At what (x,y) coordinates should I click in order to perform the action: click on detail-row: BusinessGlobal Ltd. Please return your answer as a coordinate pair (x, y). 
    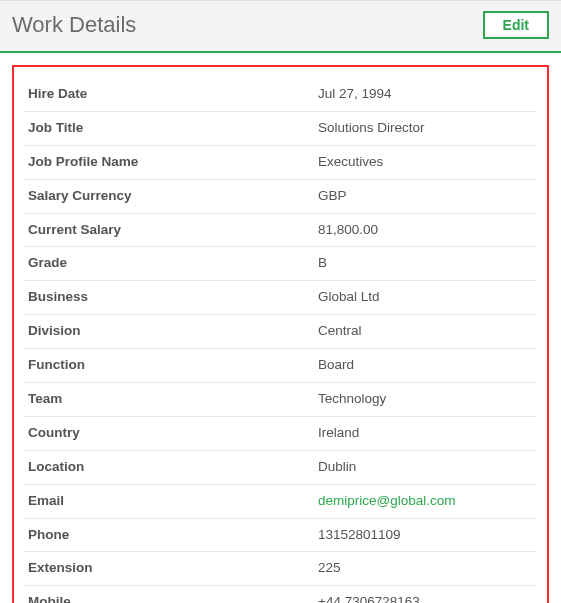
    Looking at the image, I should click on (280, 298).